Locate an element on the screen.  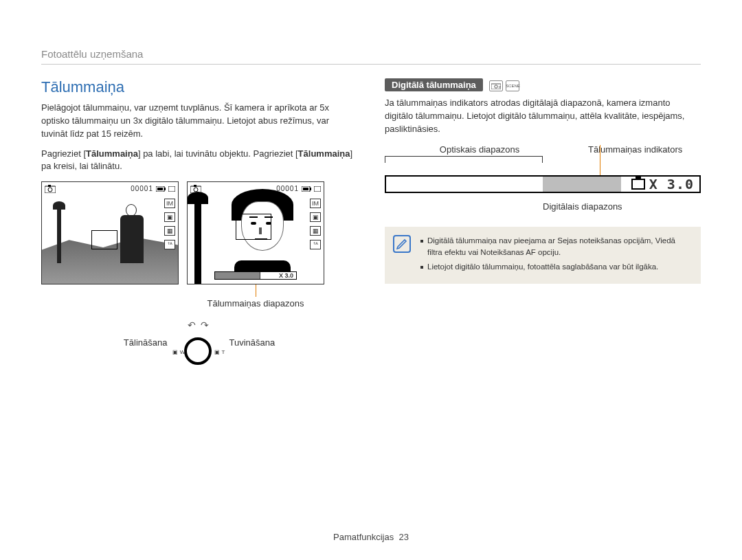
section-title-zoom: Tālummaiņa is located at coordinates (199, 87).